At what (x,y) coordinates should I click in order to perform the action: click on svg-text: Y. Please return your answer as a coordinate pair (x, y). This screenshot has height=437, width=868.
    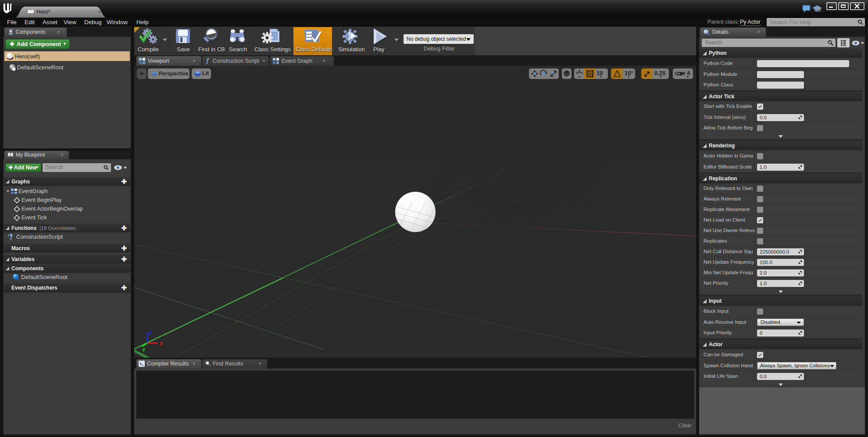
    Looking at the image, I should click on (144, 350).